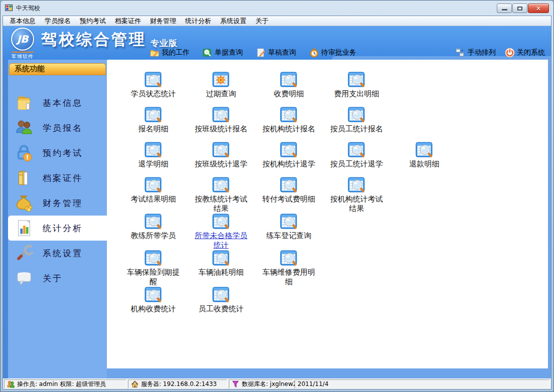 The height and width of the screenshot is (392, 554). Describe the element at coordinates (221, 195) in the screenshot. I see `feature-item: 按教练统计考试结果` at that location.